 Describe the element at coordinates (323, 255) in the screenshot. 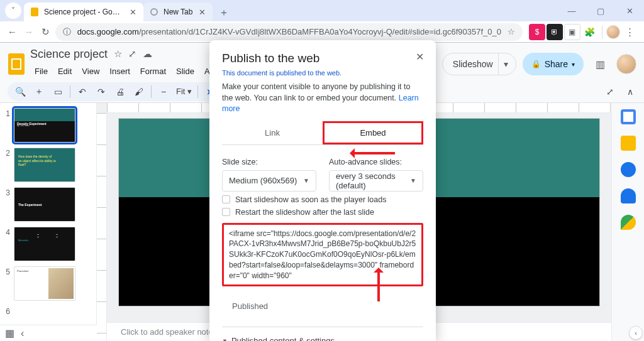

I see `embed-code-textarea: <iframe src="https://docs.google.com/pre…` at that location.